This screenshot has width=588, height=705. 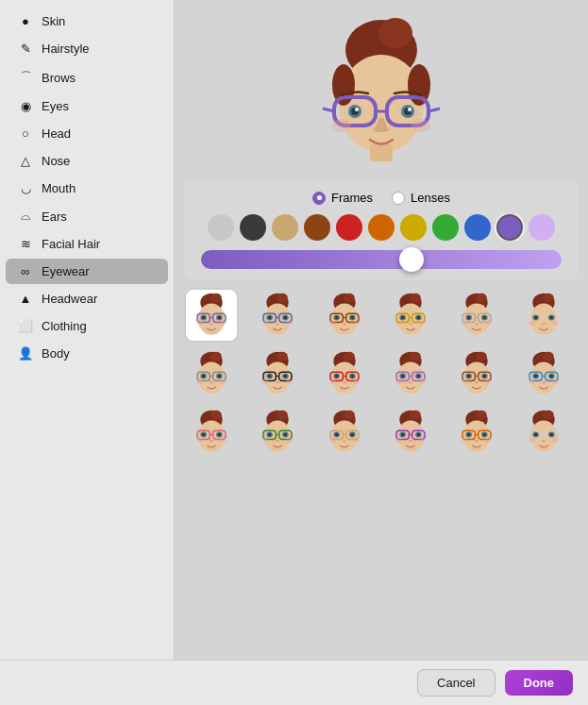 What do you see at coordinates (343, 198) in the screenshot?
I see `frames-toggle: Frames` at bounding box center [343, 198].